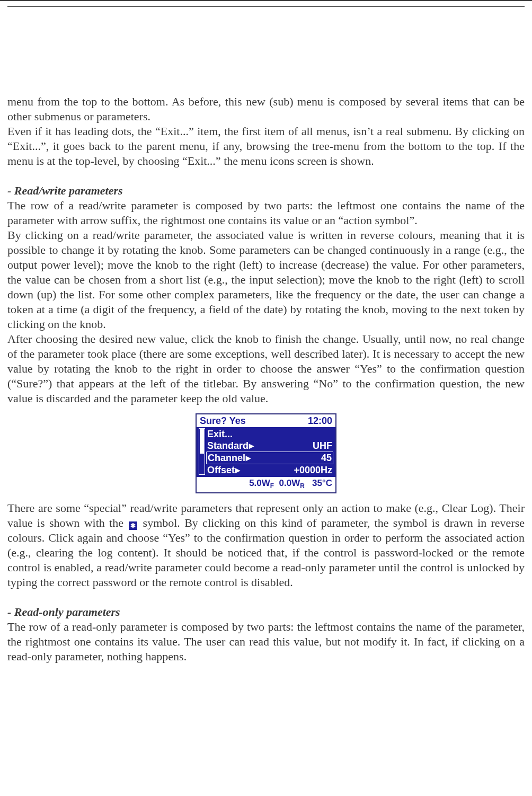 This screenshot has height=796, width=532. I want to click on lcd-scrollbar, so click(202, 452).